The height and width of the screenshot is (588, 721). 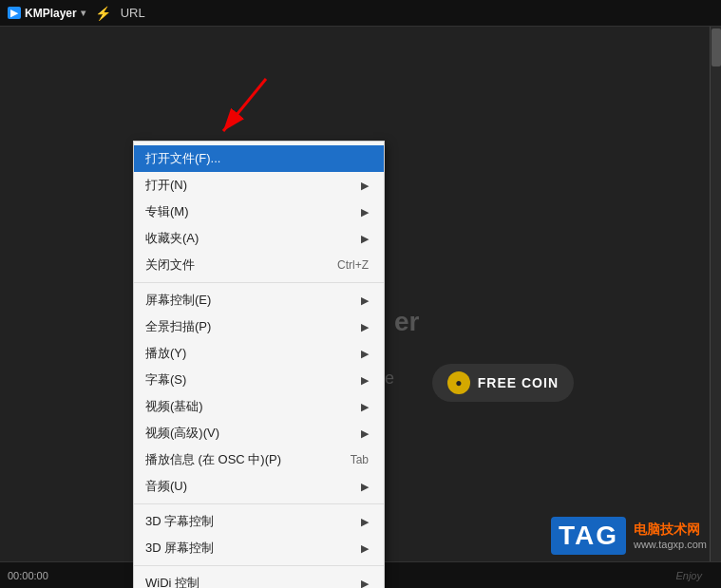 I want to click on menu-item-play: 播放(Y)▶, so click(x=258, y=353).